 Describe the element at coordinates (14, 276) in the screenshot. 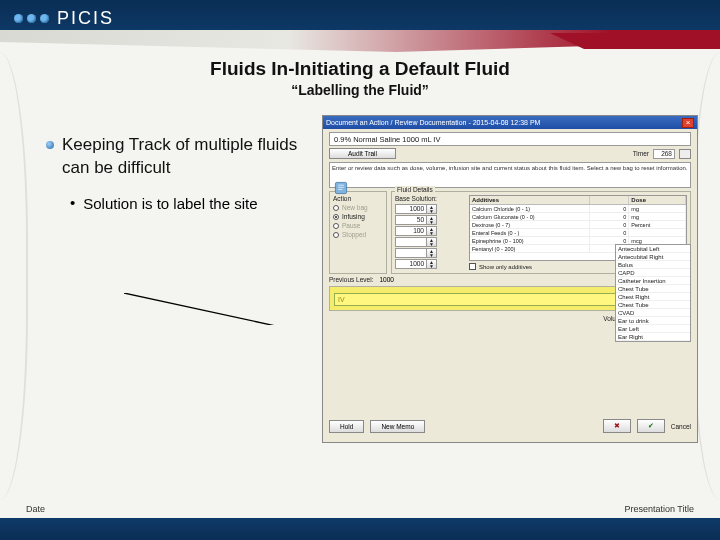

I see `frame-left` at that location.